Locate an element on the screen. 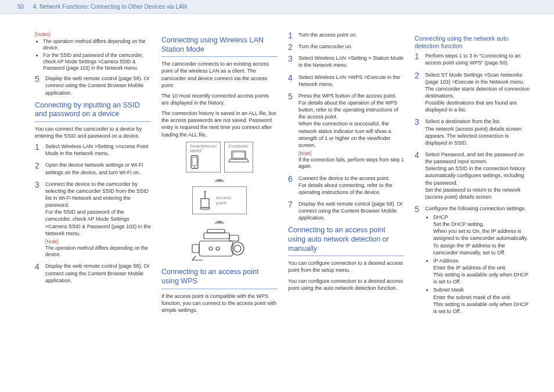  step-list: 1Turn the access point on. 2Turn the cam… is located at coordinates (346, 127).